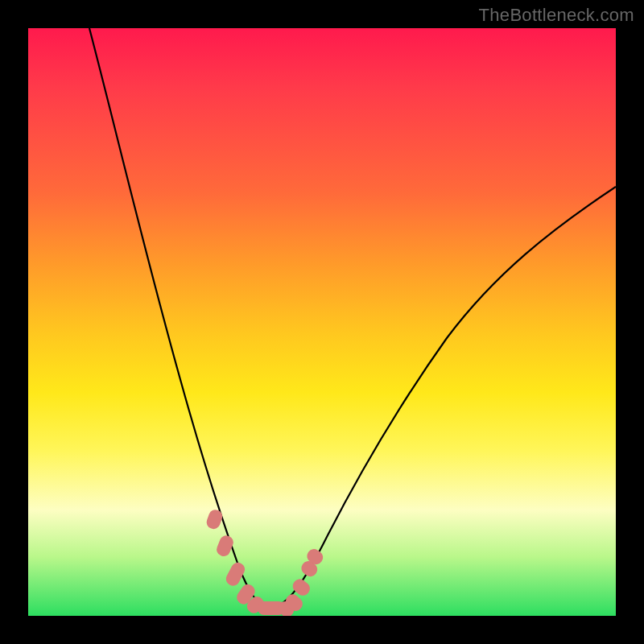 The width and height of the screenshot is (644, 644). I want to click on watermark-text: TheBottleneck.com, so click(557, 15).